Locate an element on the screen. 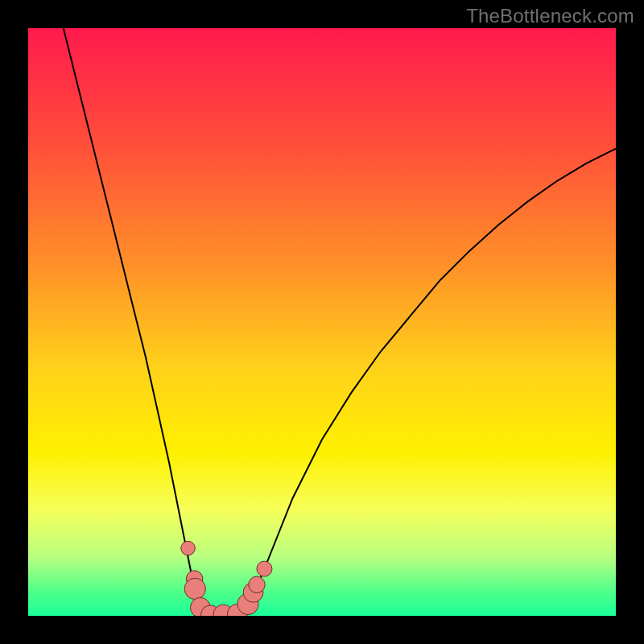 Image resolution: width=644 pixels, height=644 pixels. watermark-text: TheBottleneck.com is located at coordinates (551, 16).